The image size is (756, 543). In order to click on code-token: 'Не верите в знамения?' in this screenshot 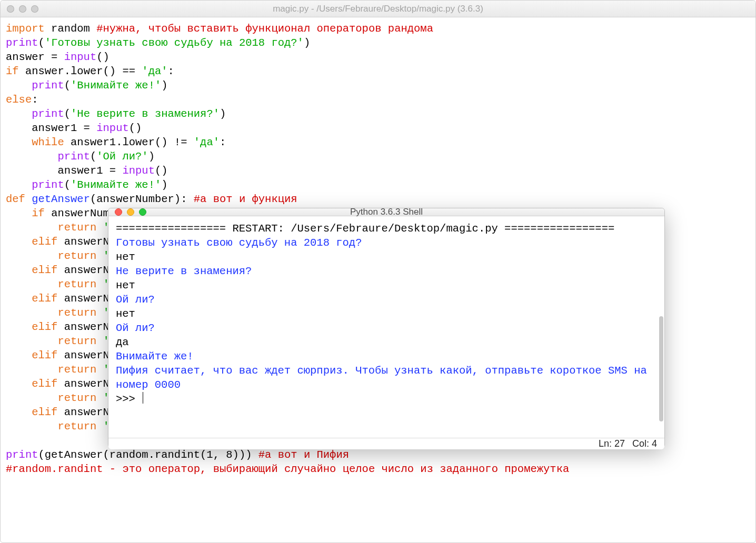, I will do `click(145, 114)`.